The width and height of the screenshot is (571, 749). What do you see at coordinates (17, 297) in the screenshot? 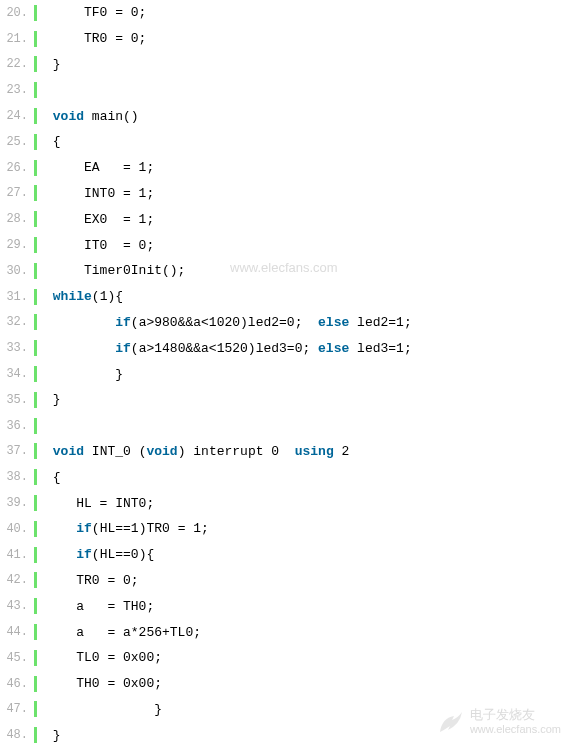
I see `line-number: 31.` at bounding box center [17, 297].